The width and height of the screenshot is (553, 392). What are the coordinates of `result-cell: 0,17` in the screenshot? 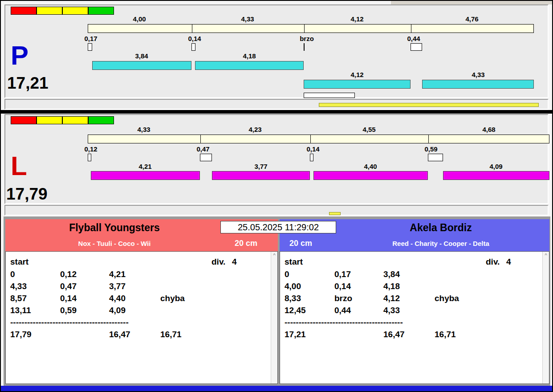 It's located at (359, 274).